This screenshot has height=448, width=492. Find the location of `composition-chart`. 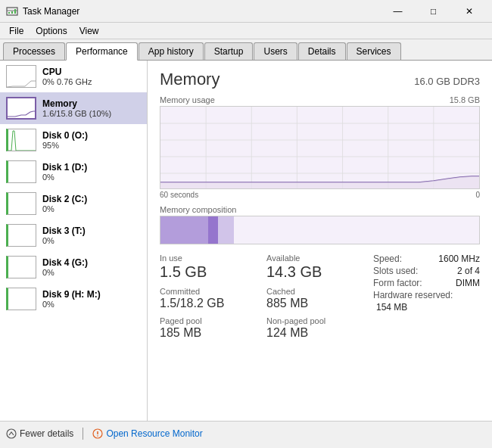

composition-chart is located at coordinates (319, 230).